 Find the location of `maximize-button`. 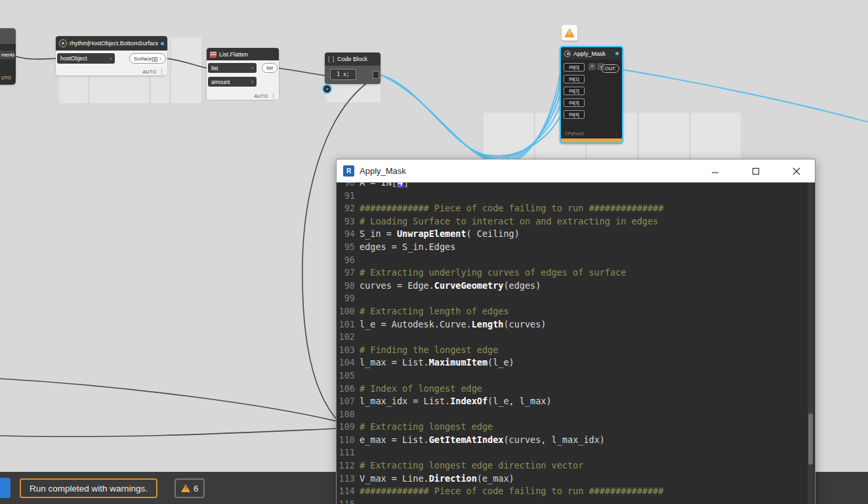

maximize-button is located at coordinates (756, 171).